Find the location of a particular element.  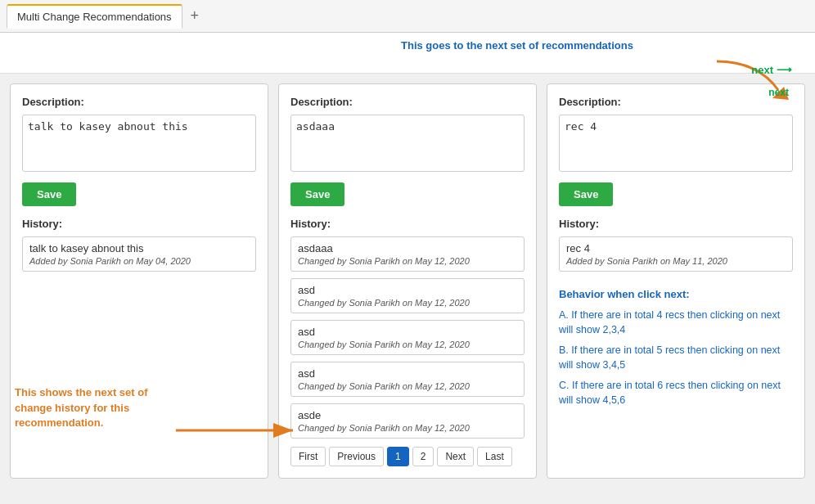

next-button-area: next ⟶ is located at coordinates (772, 70).